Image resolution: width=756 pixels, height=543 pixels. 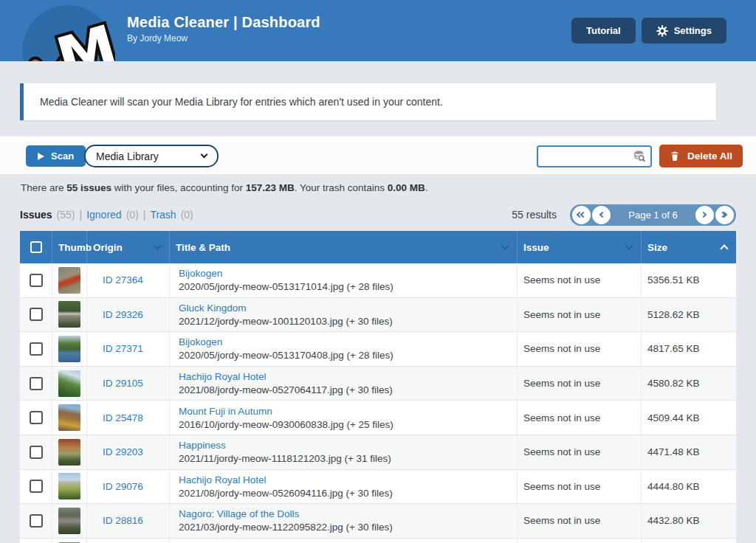 I want to click on search-input, so click(x=585, y=156).